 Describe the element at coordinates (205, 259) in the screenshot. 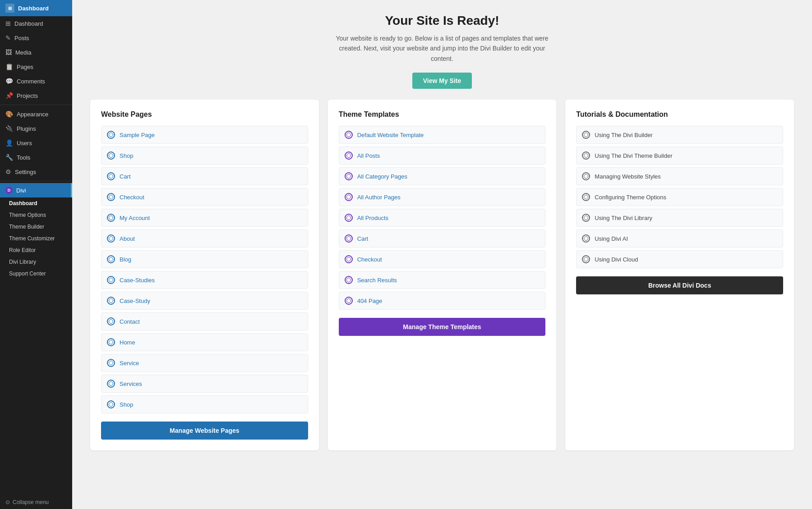

I see `list-item-blog: Blog` at that location.